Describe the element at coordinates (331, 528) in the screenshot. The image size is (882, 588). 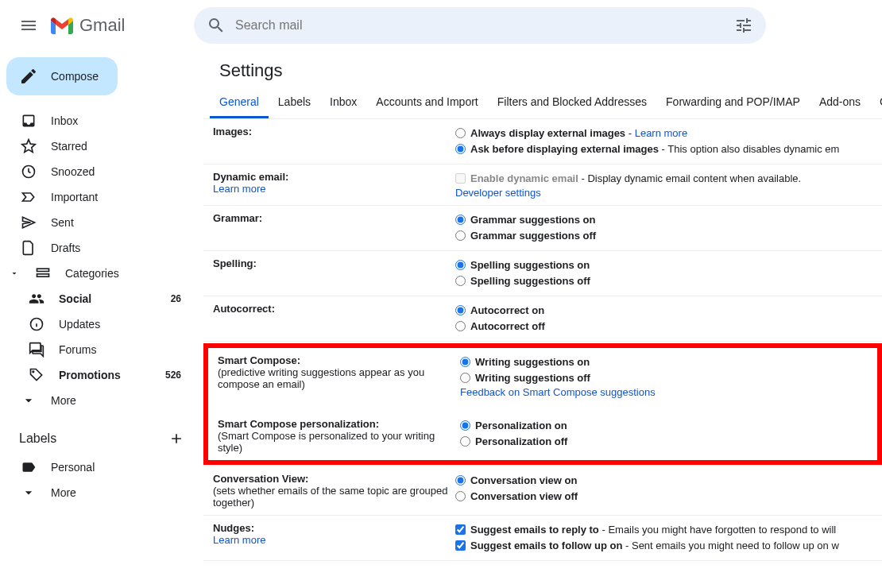
I see `setting-name: Nudges:` at that location.